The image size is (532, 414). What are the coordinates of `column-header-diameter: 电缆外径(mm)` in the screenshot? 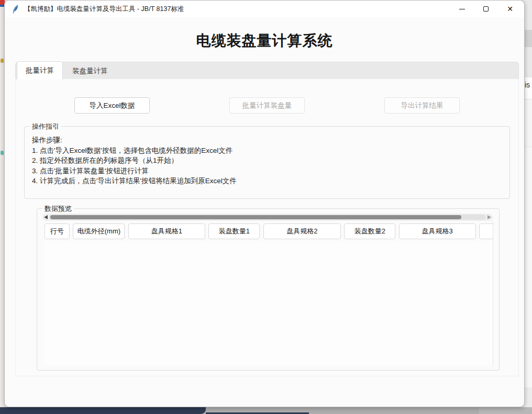 It's located at (98, 231).